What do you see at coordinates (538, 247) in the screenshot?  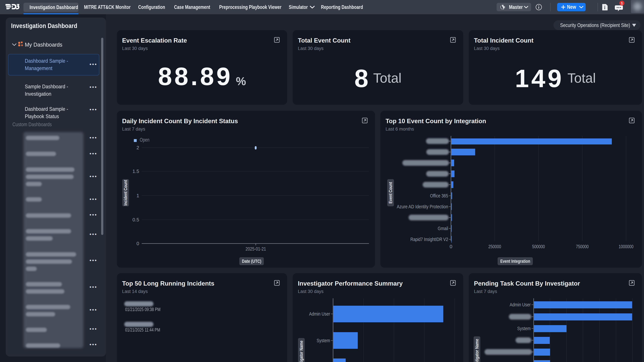 I see `svg-text: 500000` at bounding box center [538, 247].